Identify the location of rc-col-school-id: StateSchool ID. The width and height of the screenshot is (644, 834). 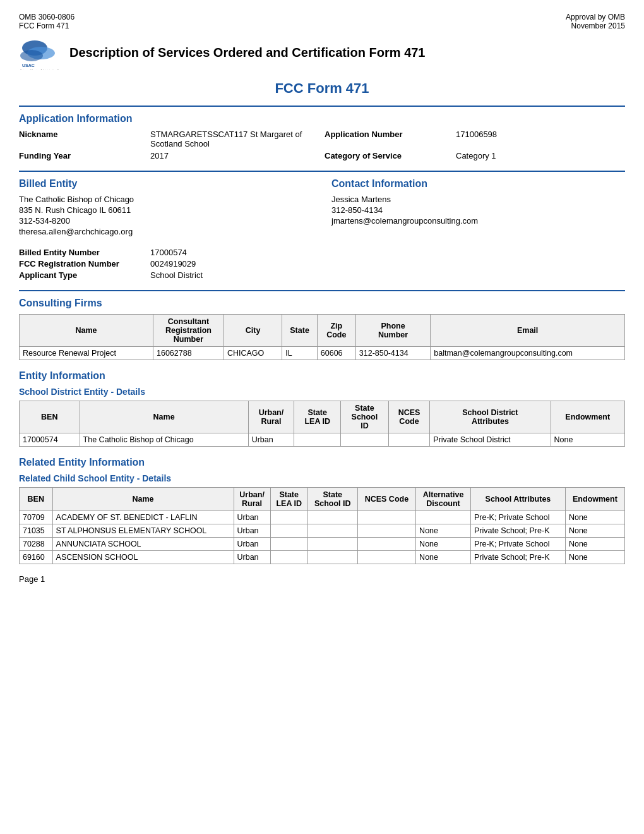
(332, 499).